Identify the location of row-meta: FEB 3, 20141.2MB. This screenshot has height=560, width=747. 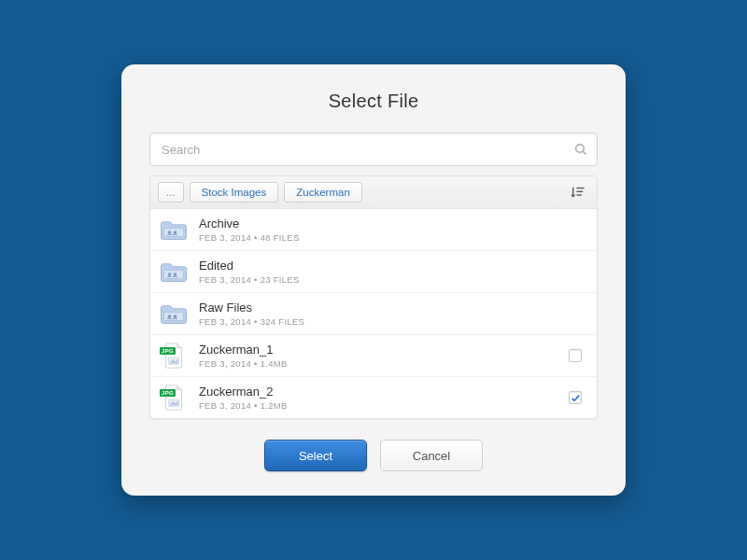
(376, 405).